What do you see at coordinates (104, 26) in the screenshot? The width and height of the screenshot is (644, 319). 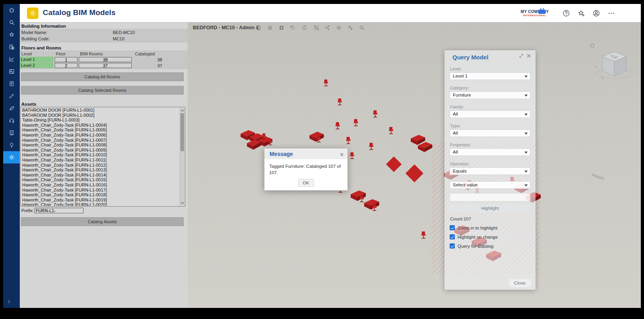 I see `building-information-title: Building Information` at bounding box center [104, 26].